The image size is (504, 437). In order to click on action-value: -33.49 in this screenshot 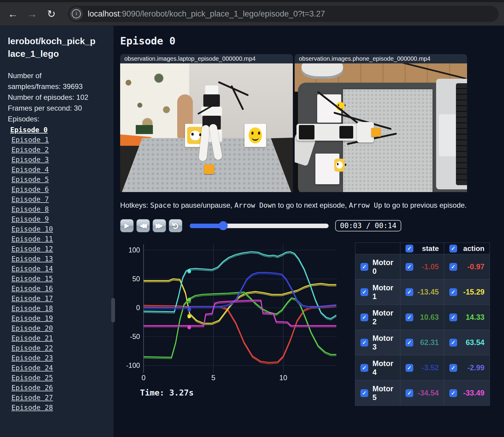, I will do `click(471, 393)`.